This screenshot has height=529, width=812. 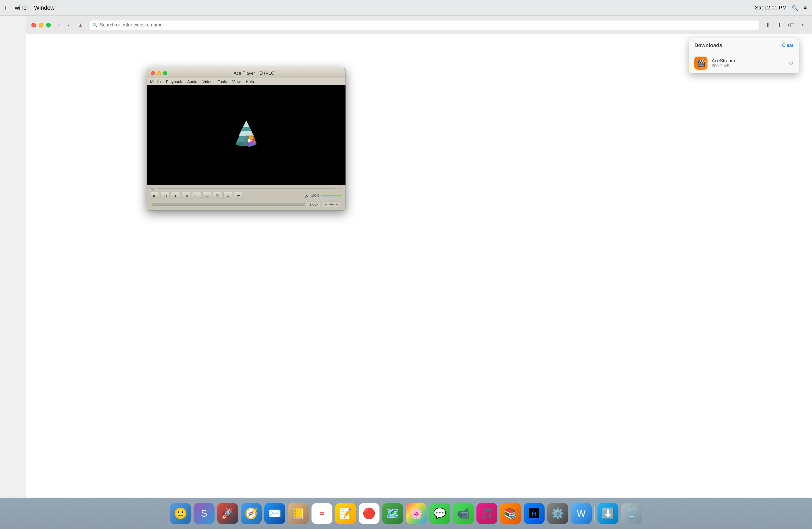 I want to click on vlc-menu-view: View, so click(x=236, y=82).